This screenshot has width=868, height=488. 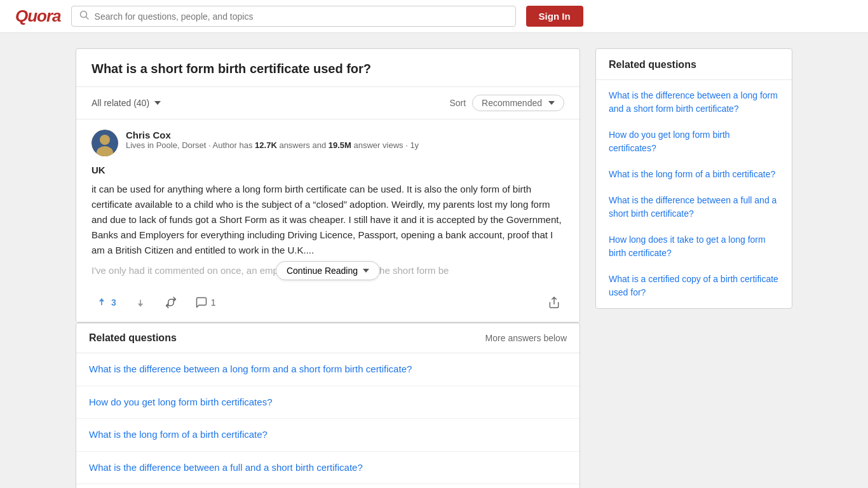 I want to click on comment-icon, so click(x=201, y=302).